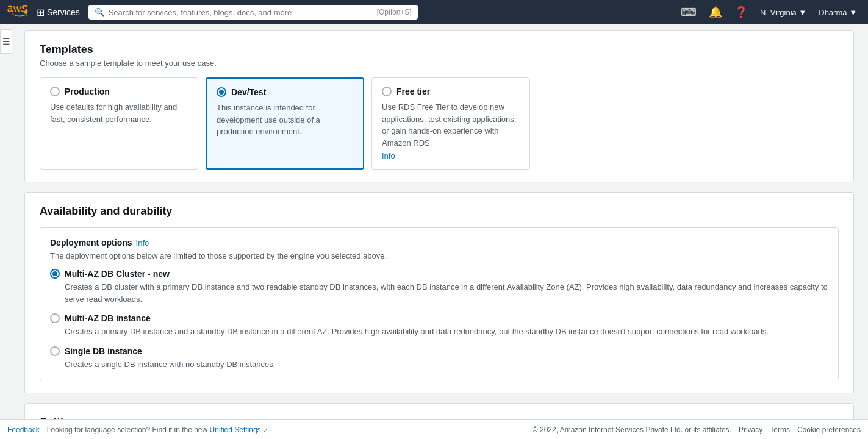  What do you see at coordinates (285, 120) in the screenshot?
I see `dev-test-desc: This instance is intended for developmen…` at bounding box center [285, 120].